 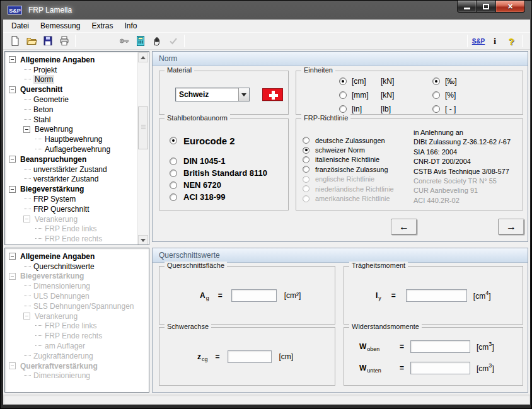 I want to click on tree-item-hauptbewehrung: Hauptbewehrung, so click(x=77, y=139).